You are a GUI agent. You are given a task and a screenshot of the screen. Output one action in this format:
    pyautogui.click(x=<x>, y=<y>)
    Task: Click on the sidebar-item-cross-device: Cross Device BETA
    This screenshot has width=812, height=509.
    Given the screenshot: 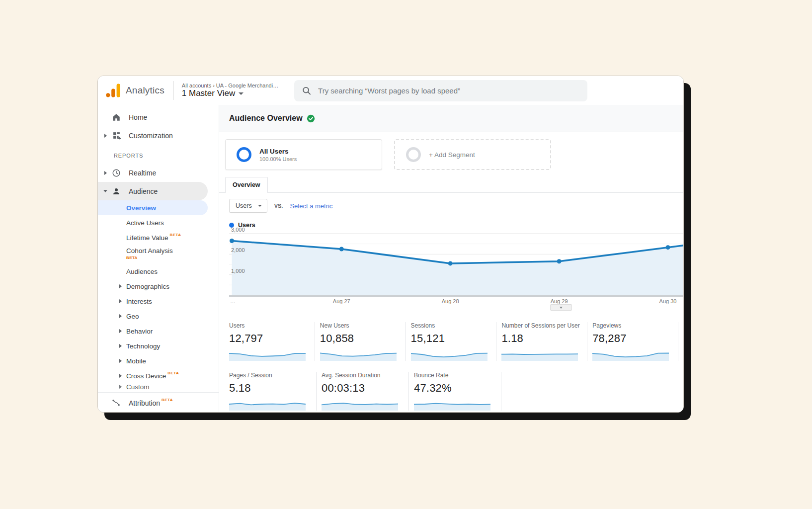 What is the action you would take?
    pyautogui.click(x=158, y=376)
    